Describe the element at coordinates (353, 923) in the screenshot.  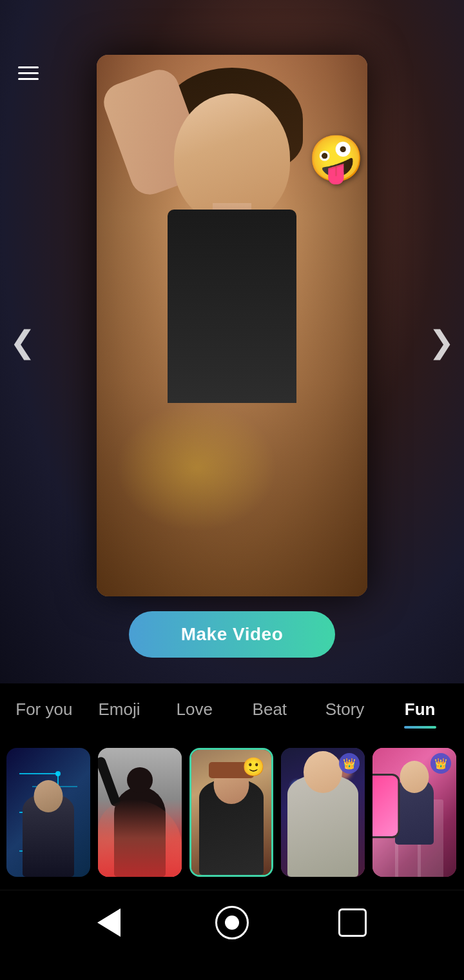
I see `recents-button` at that location.